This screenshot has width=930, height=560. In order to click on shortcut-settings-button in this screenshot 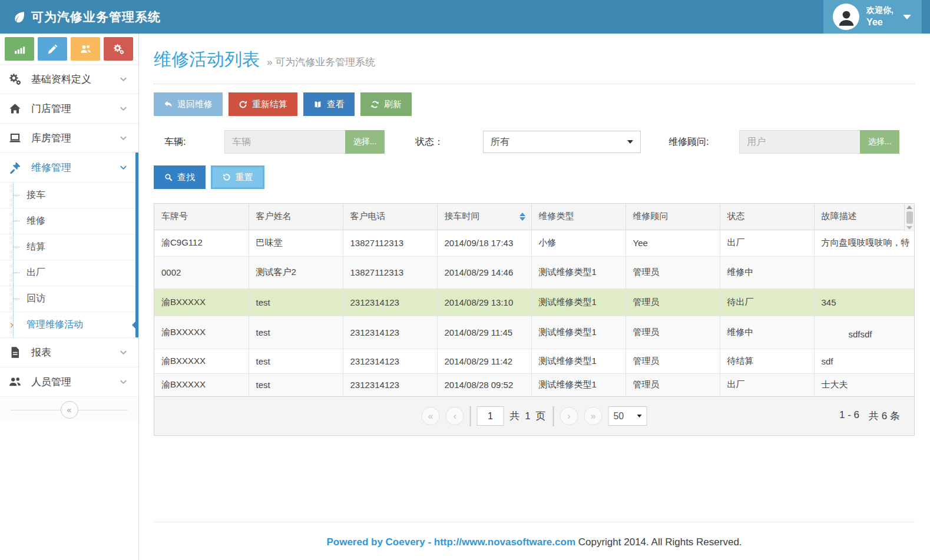, I will do `click(118, 49)`.